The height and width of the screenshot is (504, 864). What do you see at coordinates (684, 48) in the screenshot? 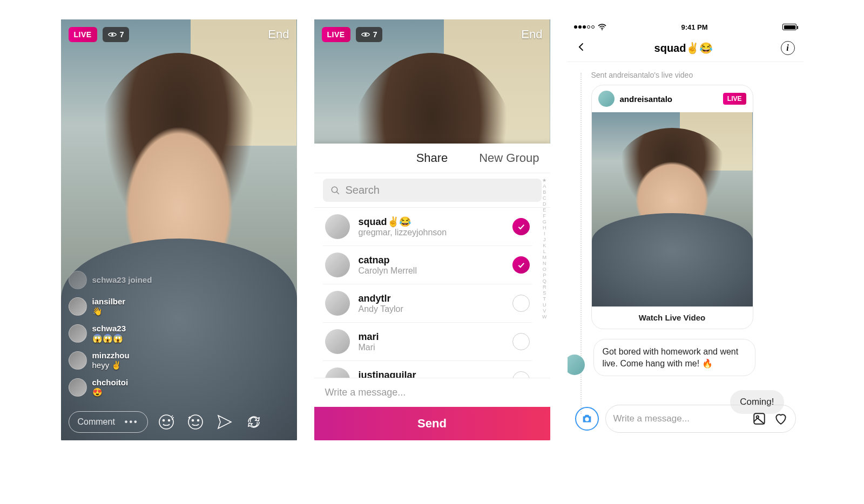
I see `thread-title: squad✌️😂` at bounding box center [684, 48].